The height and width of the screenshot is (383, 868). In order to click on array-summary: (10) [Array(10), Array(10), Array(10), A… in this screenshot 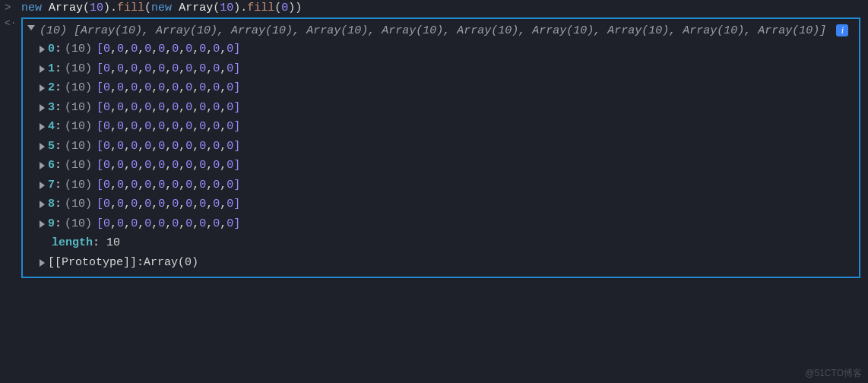, I will do `click(441, 30)`.